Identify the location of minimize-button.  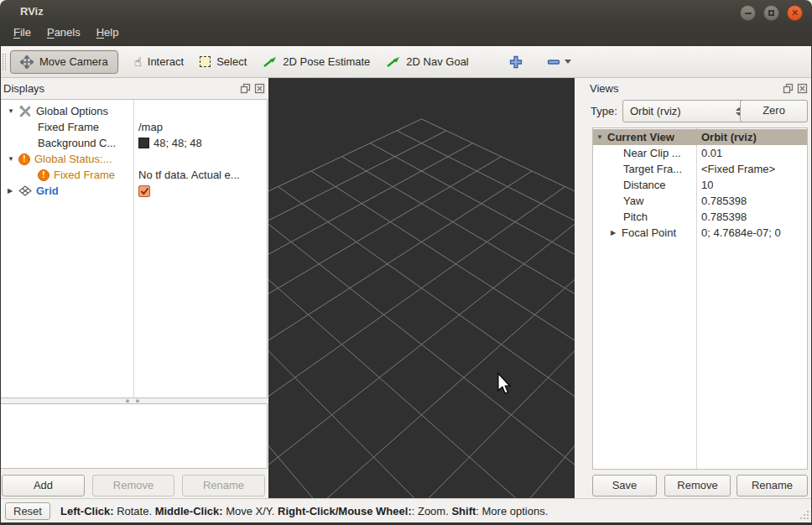
(748, 13).